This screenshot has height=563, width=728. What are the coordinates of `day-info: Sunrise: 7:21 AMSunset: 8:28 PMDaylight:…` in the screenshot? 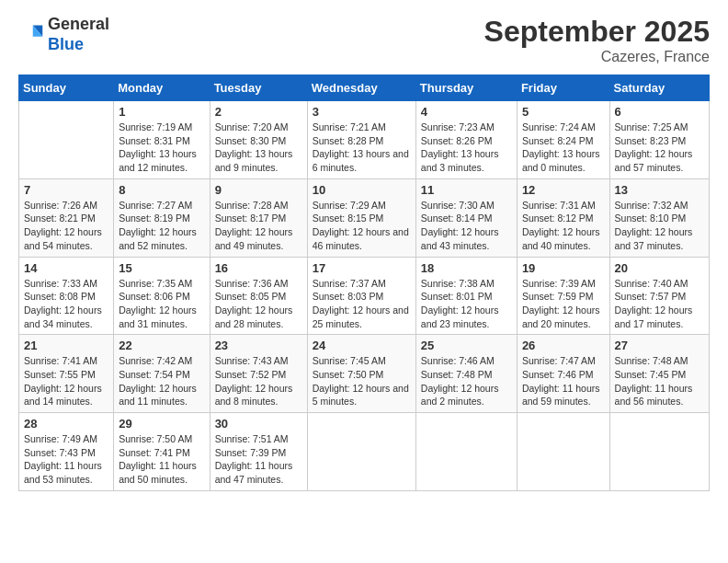 It's located at (360, 147).